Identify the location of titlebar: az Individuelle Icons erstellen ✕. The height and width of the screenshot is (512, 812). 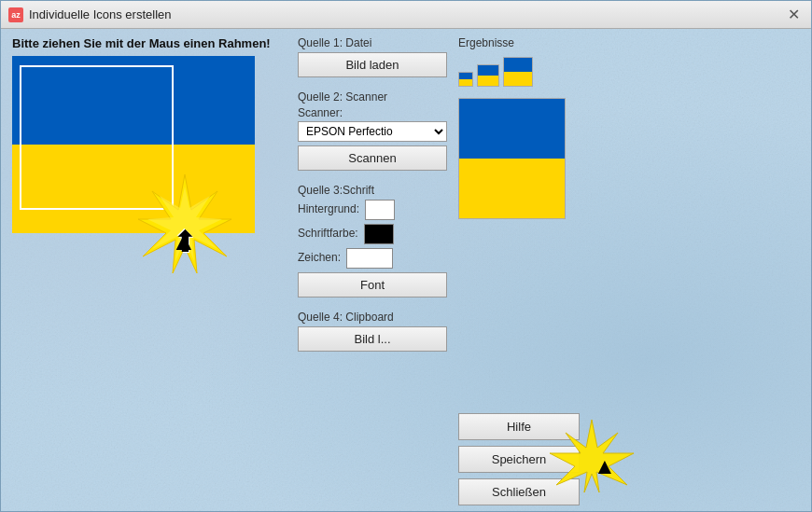
(406, 15).